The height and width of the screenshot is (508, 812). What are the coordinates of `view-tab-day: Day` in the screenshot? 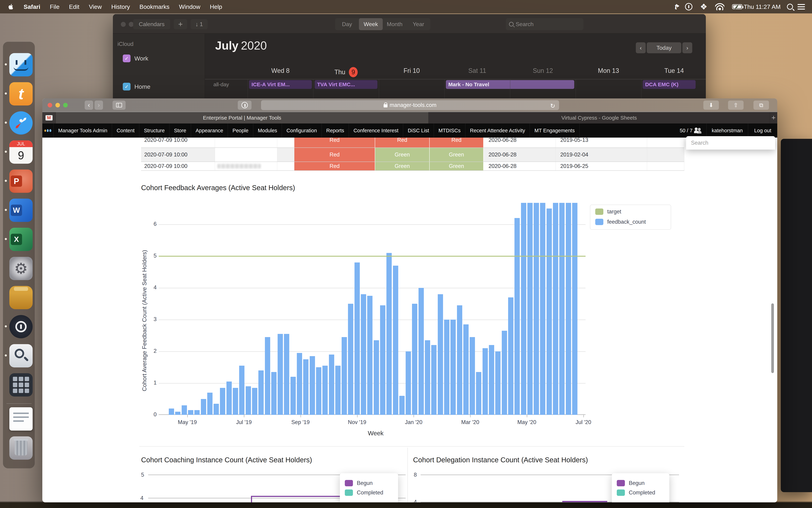 It's located at (347, 24).